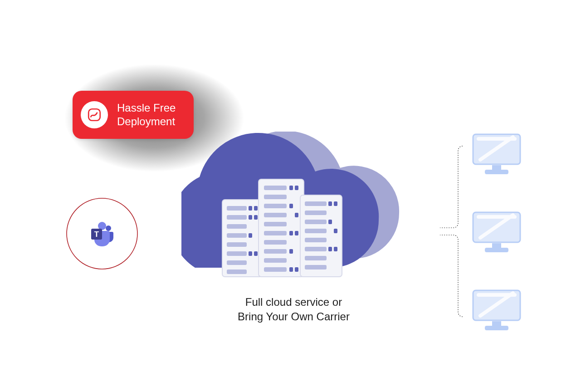  I want to click on badge-label: Hassle Free Deployment, so click(146, 115).